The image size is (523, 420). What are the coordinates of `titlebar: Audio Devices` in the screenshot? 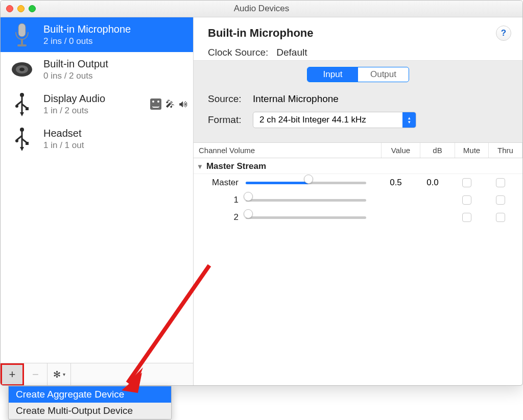 It's located at (262, 9).